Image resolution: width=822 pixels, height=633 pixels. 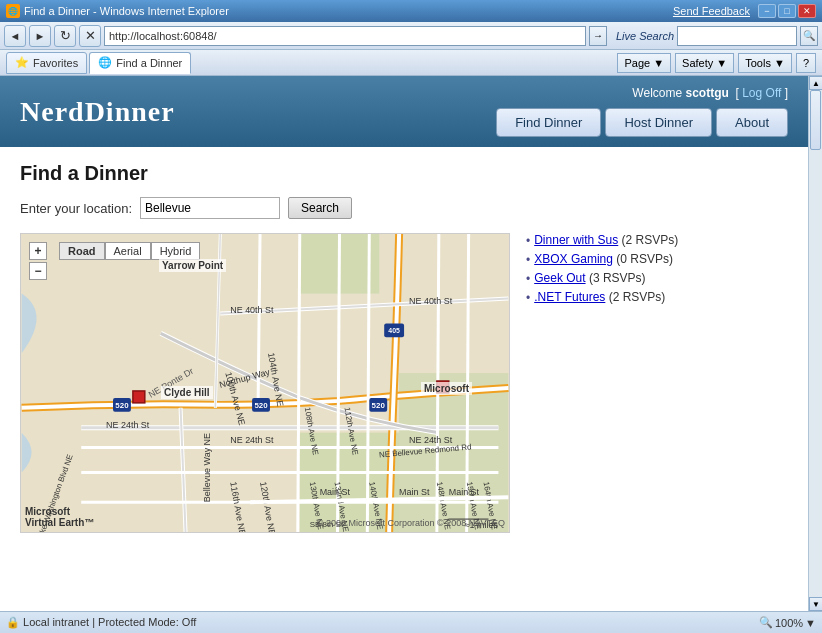 I want to click on ie-tab-icon: 🌐, so click(x=105, y=62).